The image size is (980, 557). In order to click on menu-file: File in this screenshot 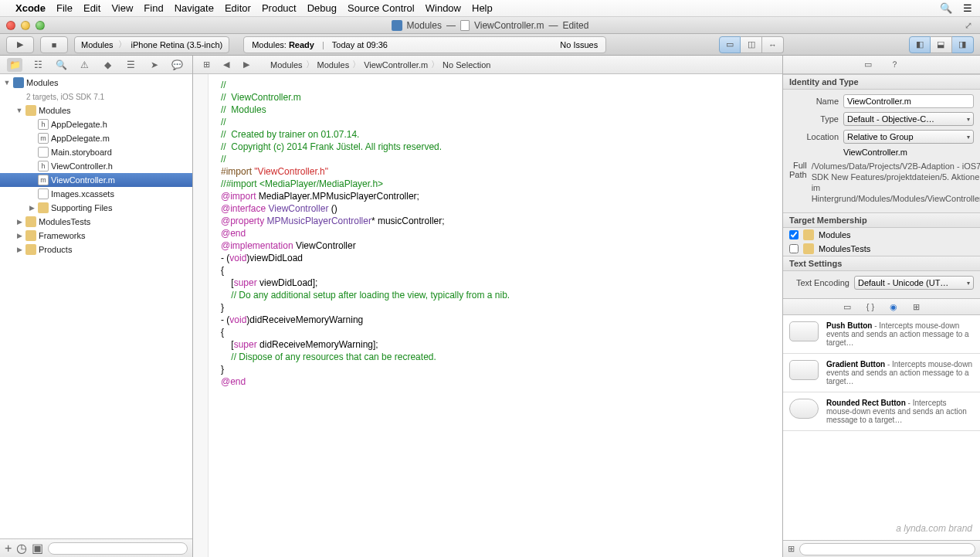, I will do `click(65, 8)`.